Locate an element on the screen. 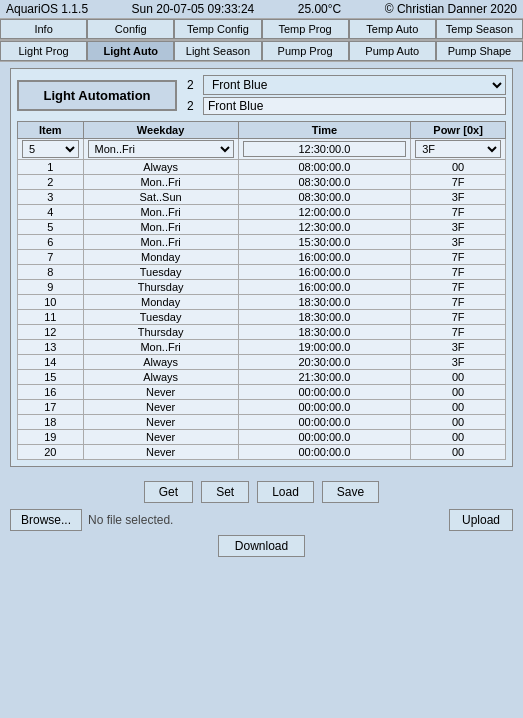  table-row: 8 Tuesday 16:00:00.0 7F is located at coordinates (262, 272).